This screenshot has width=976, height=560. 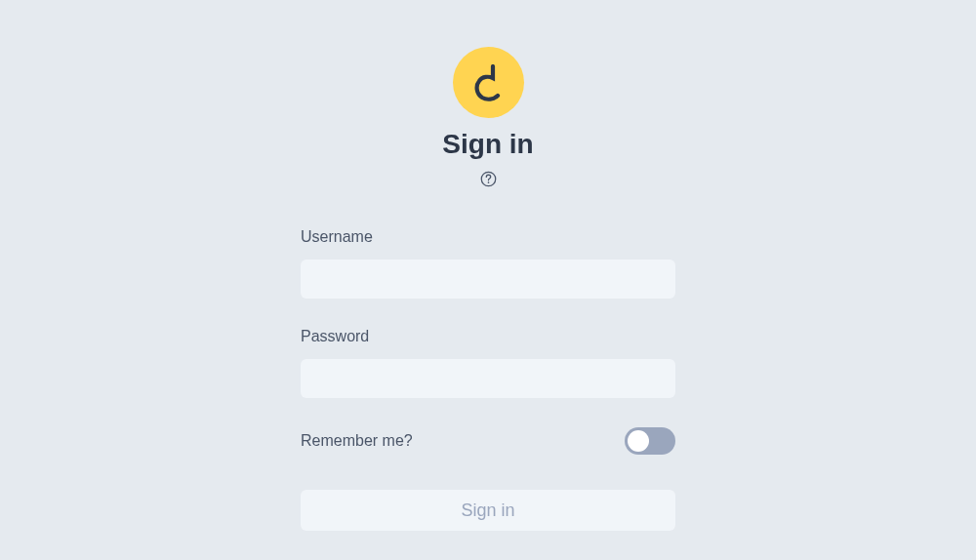 What do you see at coordinates (488, 82) in the screenshot?
I see `brand-logo` at bounding box center [488, 82].